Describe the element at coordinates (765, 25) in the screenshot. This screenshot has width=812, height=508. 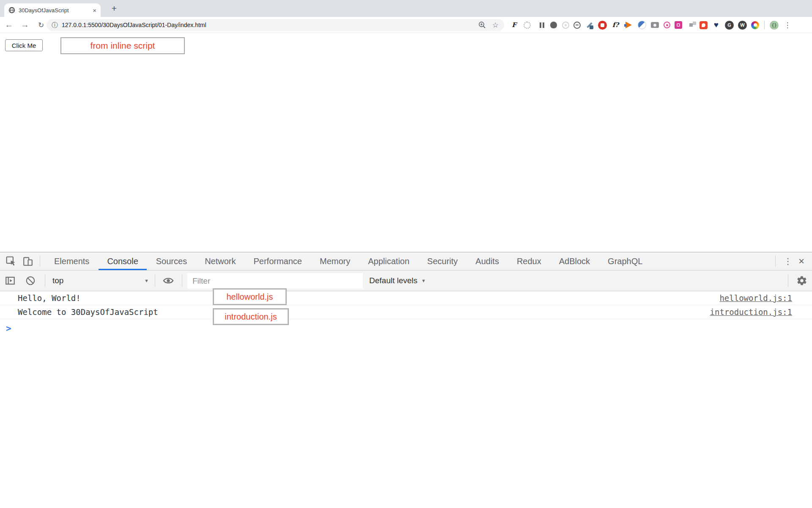
I see `extensions-divider` at that location.